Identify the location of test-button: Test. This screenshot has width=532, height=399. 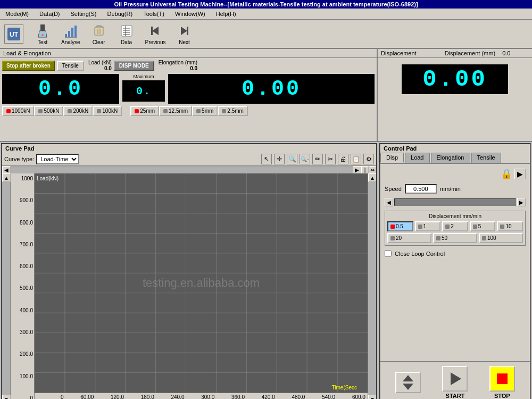
(43, 34).